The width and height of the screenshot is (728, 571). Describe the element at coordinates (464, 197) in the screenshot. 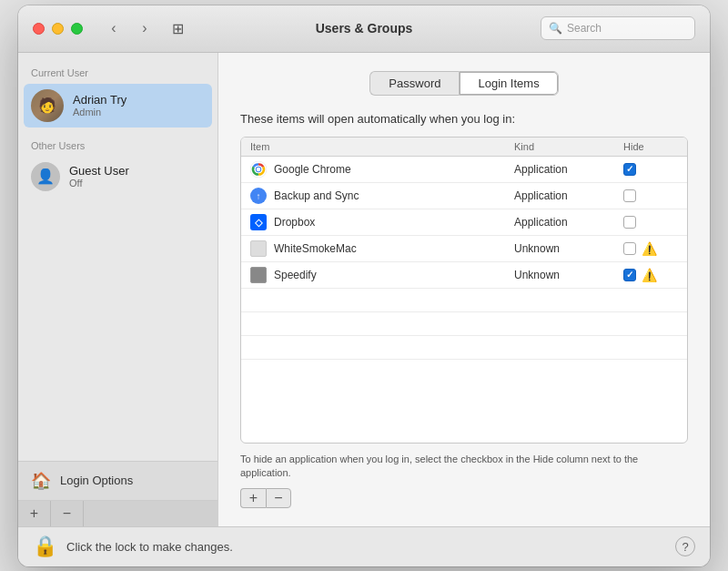

I see `table-row: ↑ Backup and Sync Application` at that location.